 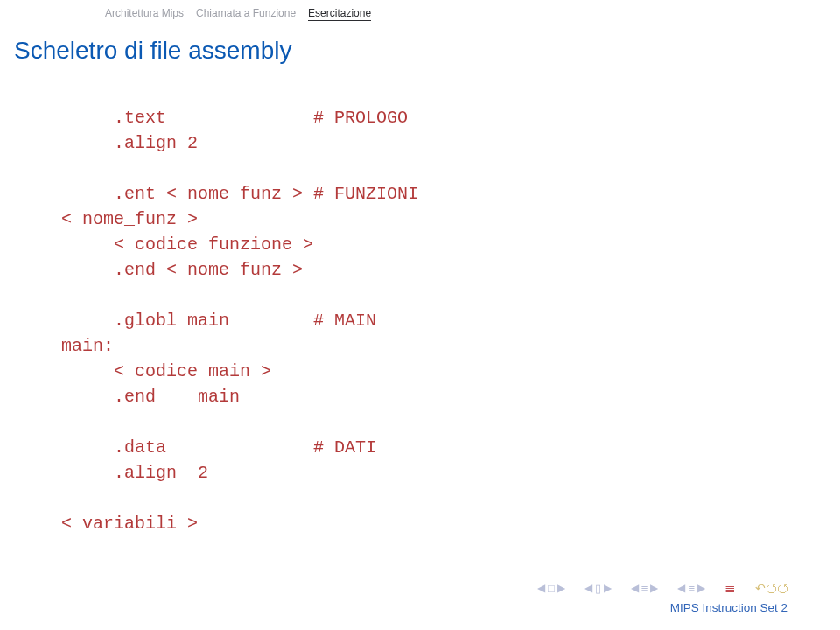 I want to click on nav-subsection-next: ◀ ≡ ▶, so click(x=691, y=588).